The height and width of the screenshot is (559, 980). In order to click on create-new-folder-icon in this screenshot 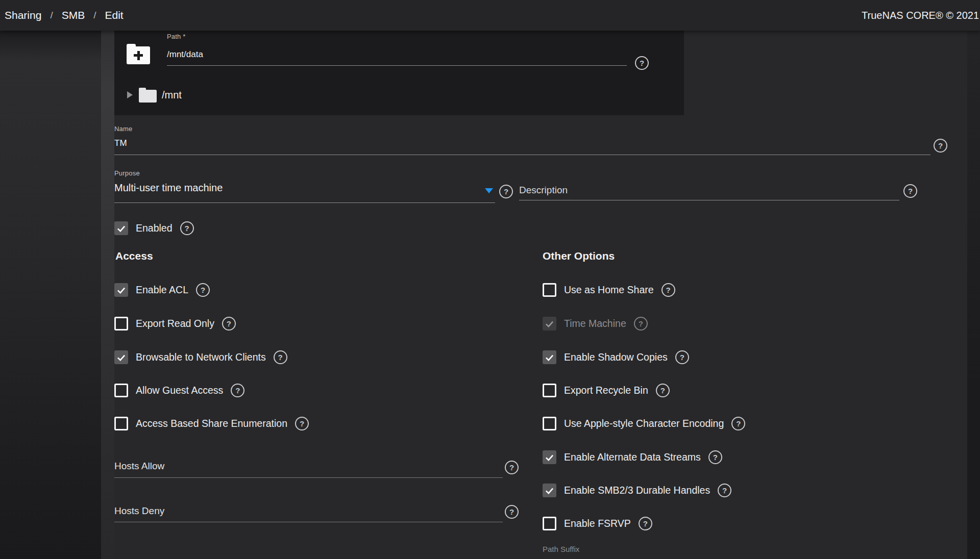, I will do `click(138, 54)`.